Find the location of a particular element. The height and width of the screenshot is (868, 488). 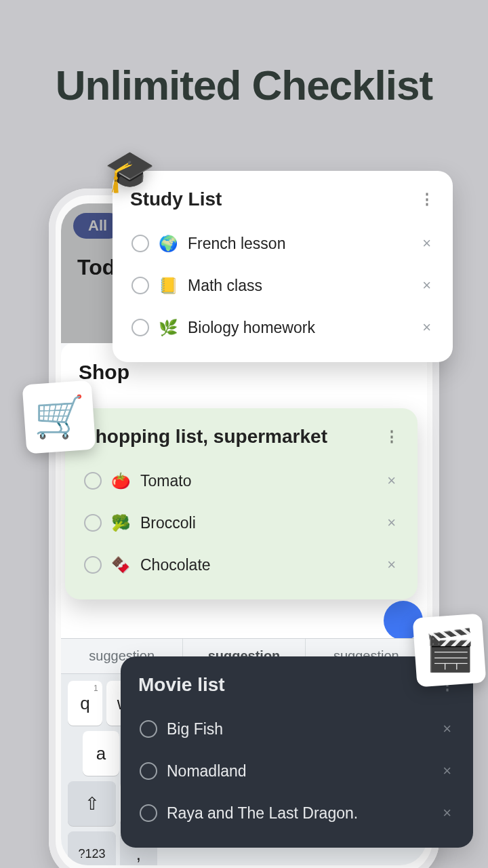

graduation-cap-icon: 🎓 is located at coordinates (129, 172).